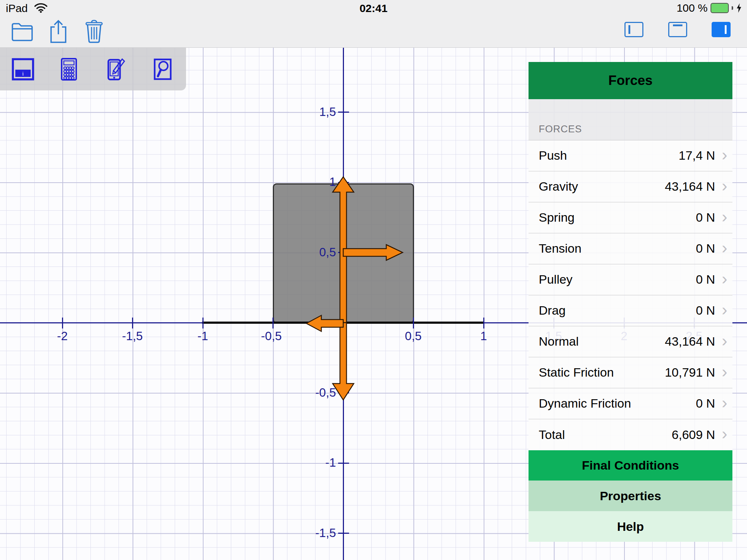  I want to click on force-row-normal: Normal 43,164 N ›, so click(630, 342).